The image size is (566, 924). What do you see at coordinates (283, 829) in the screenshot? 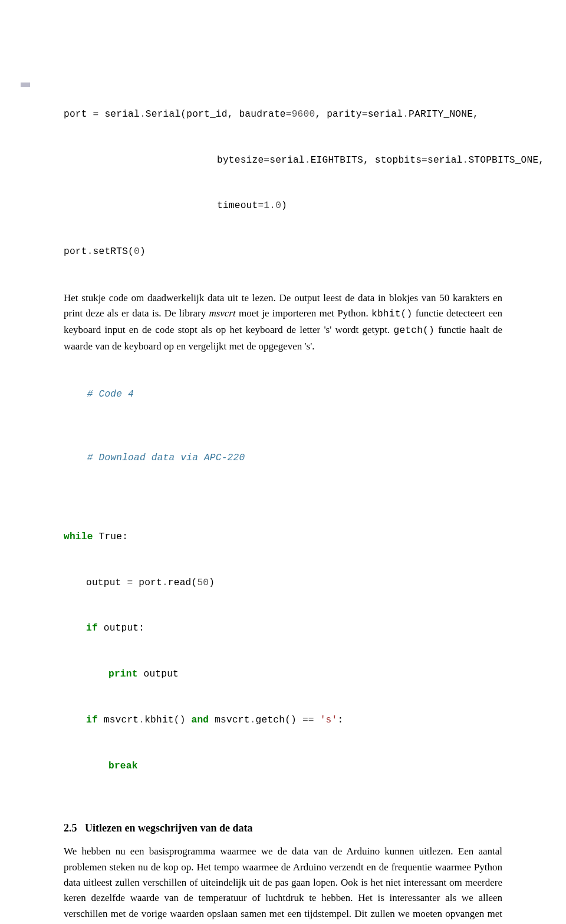
I see `section-heading: 2.5 Uitlezen en wegschrijven van de data` at bounding box center [283, 829].